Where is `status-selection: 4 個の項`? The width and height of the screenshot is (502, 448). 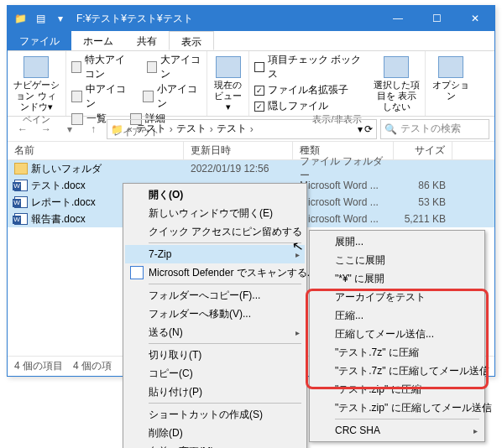
status-selection: 4 個の項 is located at coordinates (92, 366).